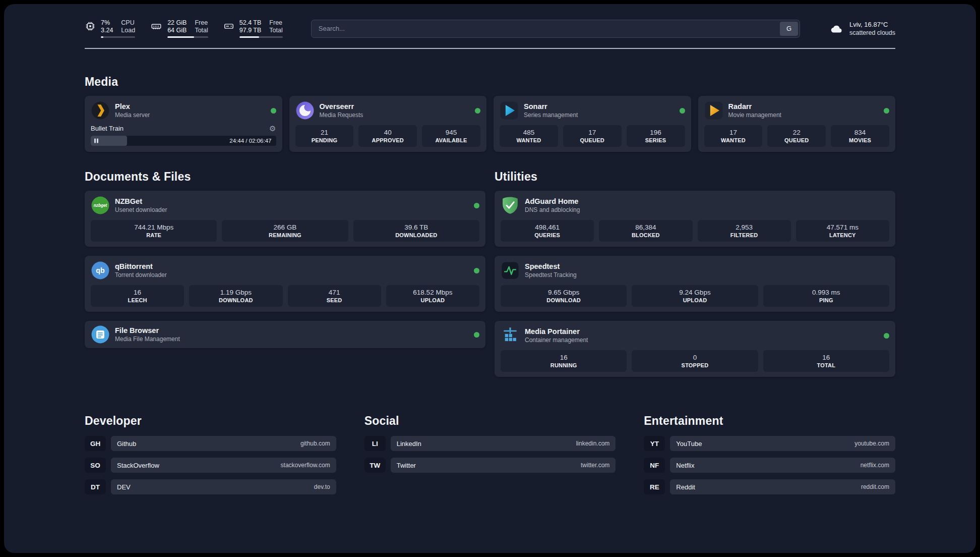  What do you see at coordinates (645, 231) in the screenshot?
I see `stat-tile: 86,384 BLOCKED` at bounding box center [645, 231].